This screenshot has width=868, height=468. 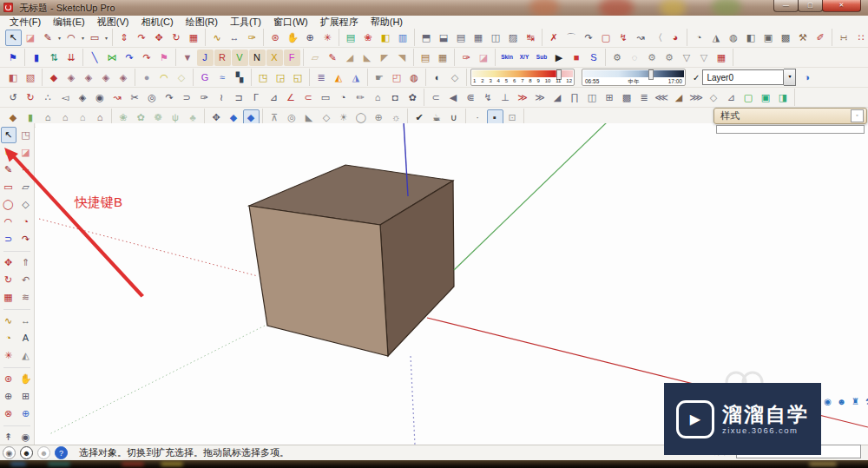 I want to click on guide-button: ▚, so click(x=240, y=78).